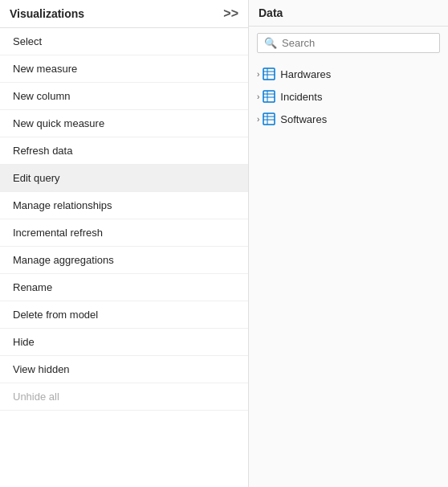  I want to click on left-header: Visualizations >>, so click(124, 14).